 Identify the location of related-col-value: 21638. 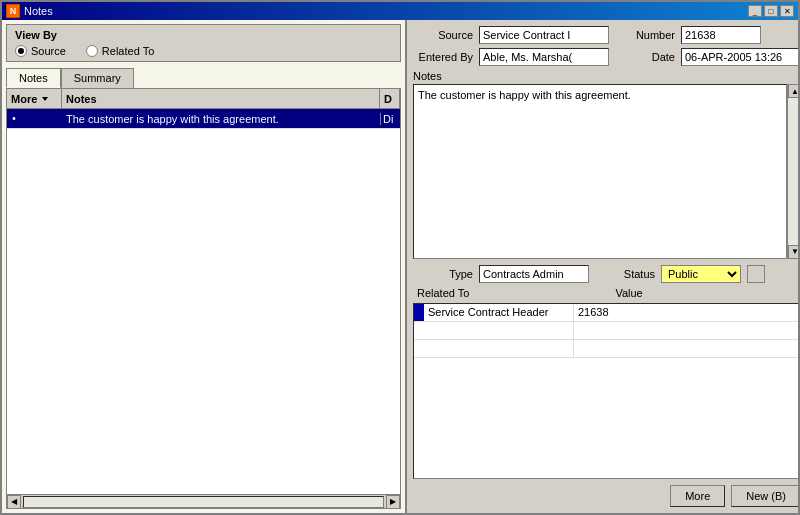
(686, 312).